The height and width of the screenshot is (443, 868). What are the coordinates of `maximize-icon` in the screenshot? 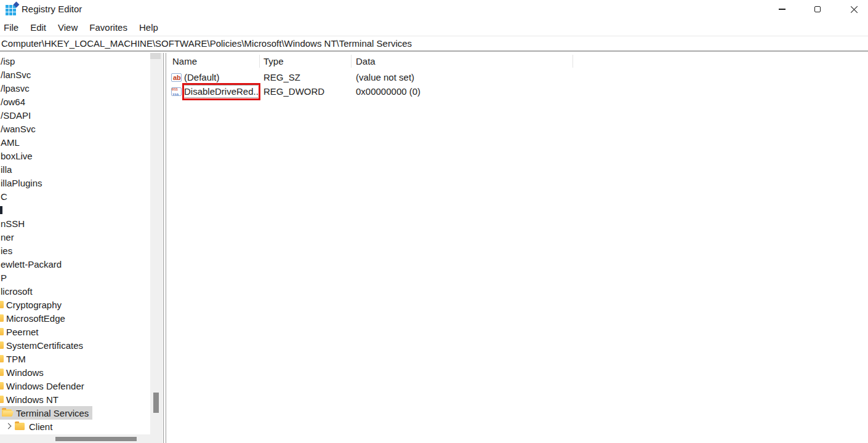 It's located at (818, 9).